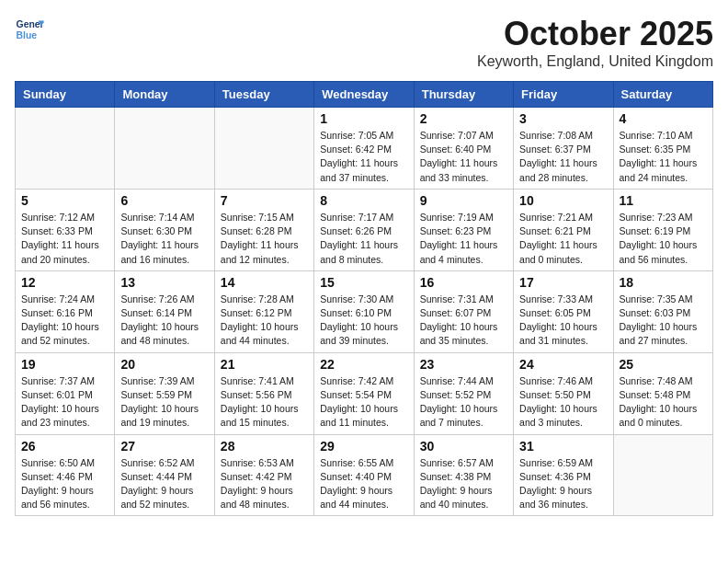  What do you see at coordinates (65, 394) in the screenshot?
I see `calendar-day-19: 19Sunrise: 7:37 AM Sunset: 6:01 PM Dayli…` at bounding box center [65, 394].